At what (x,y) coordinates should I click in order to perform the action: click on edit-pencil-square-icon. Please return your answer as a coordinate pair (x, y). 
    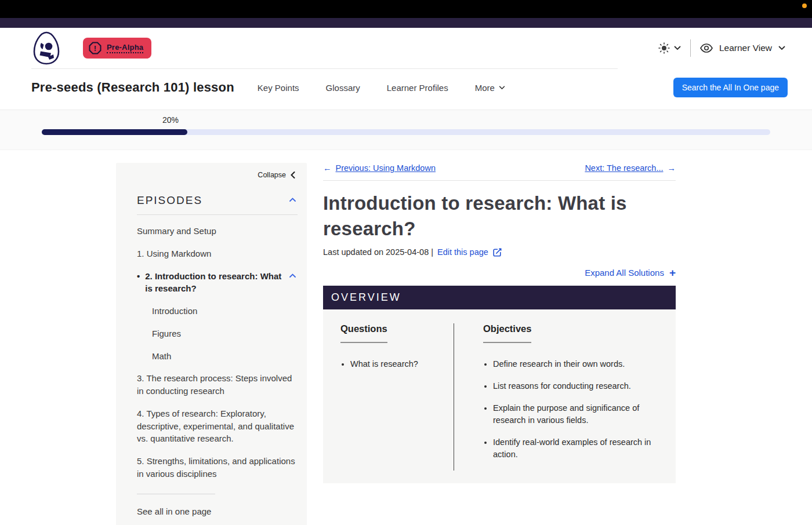
    Looking at the image, I should click on (498, 253).